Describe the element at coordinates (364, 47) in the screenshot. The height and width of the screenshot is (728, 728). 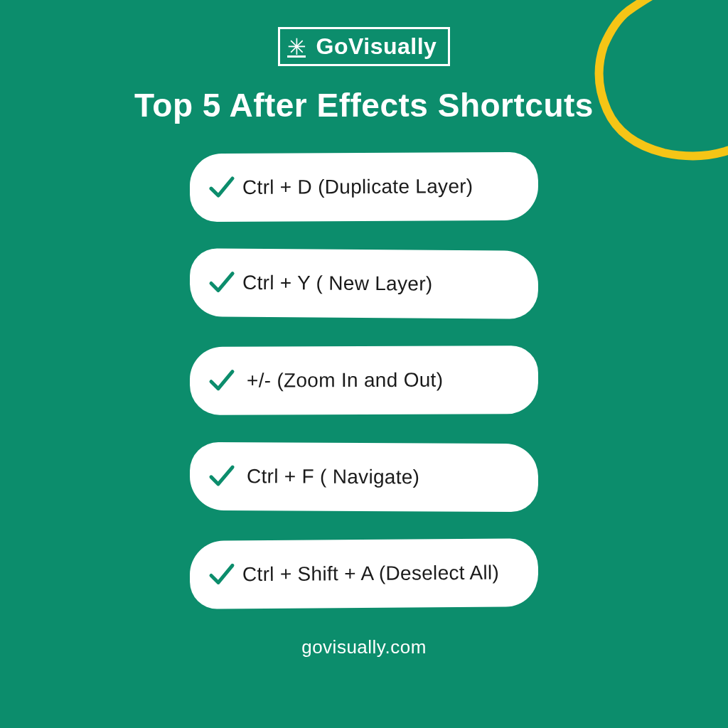
I see `brand-logo: ✳ GoVisually` at that location.